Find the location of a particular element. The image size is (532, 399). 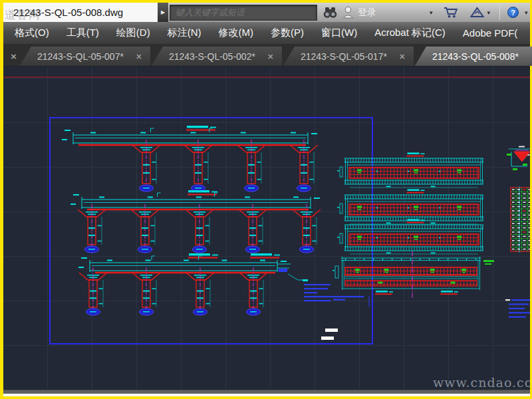

menu-window: 窗口(W) is located at coordinates (339, 33).